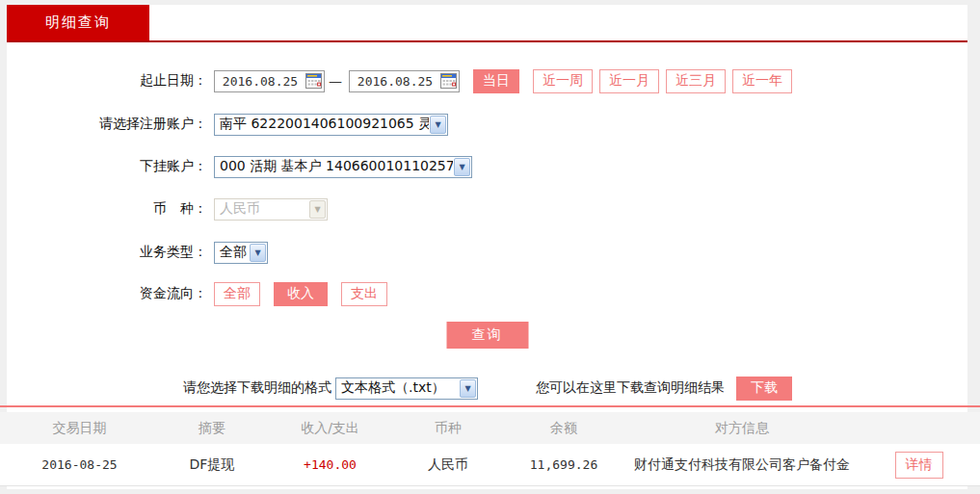 The image size is (980, 494). What do you see at coordinates (78, 23) in the screenshot?
I see `tab-detail-query: 明细查询` at bounding box center [78, 23].